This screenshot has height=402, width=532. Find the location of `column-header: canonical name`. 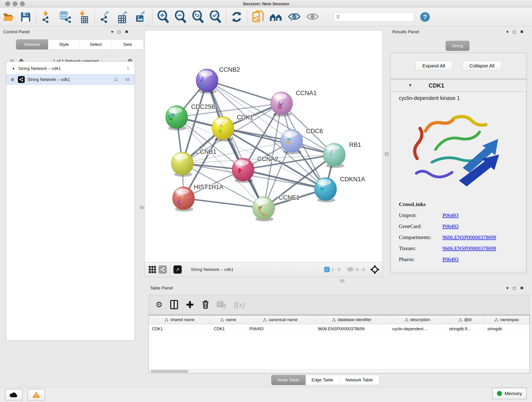

column-header: canonical name is located at coordinates (280, 320).